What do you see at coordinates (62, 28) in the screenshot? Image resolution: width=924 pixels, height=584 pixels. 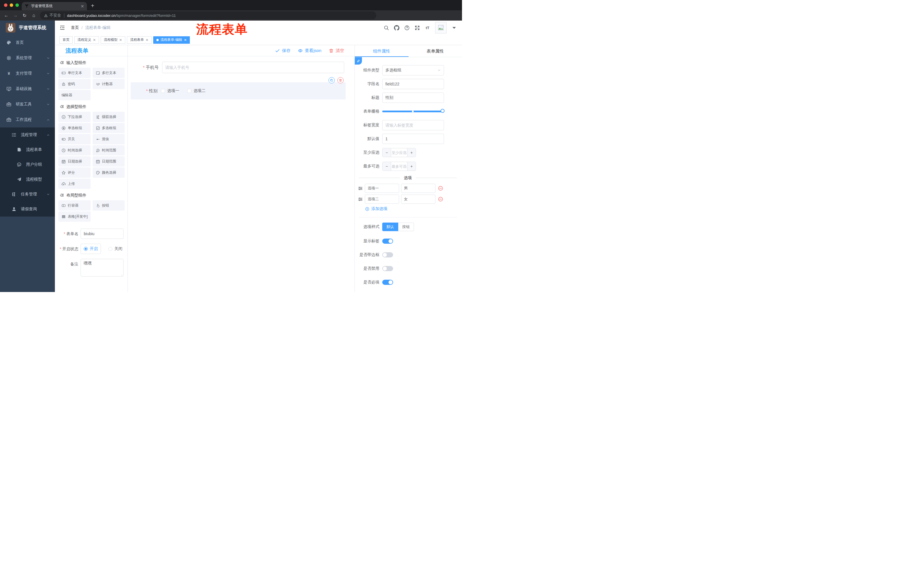 I see `collapse-sidebar-button` at bounding box center [62, 28].